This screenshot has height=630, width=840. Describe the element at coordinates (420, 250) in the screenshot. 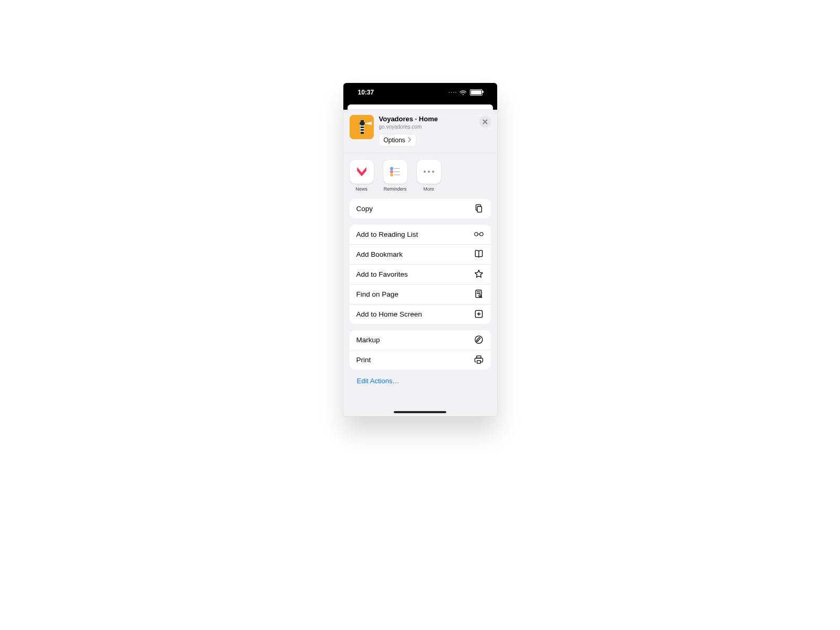

I see `phone-frame: 10:37` at that location.